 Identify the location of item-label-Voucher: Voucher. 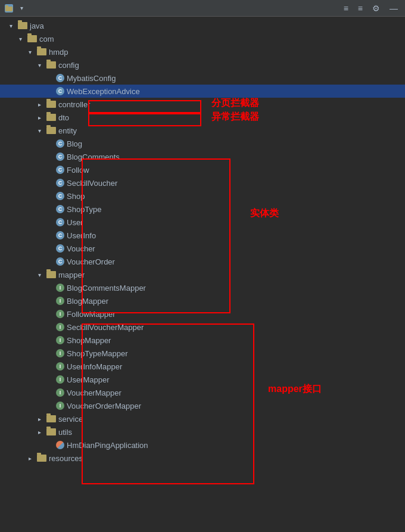
(81, 249).